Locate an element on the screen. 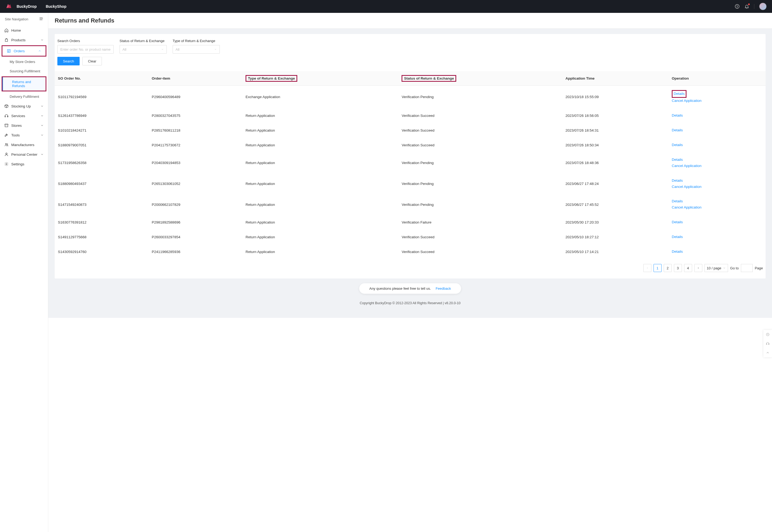 Image resolution: width=772 pixels, height=532 pixels. cell-so: S1430592914760 is located at coordinates (102, 252).